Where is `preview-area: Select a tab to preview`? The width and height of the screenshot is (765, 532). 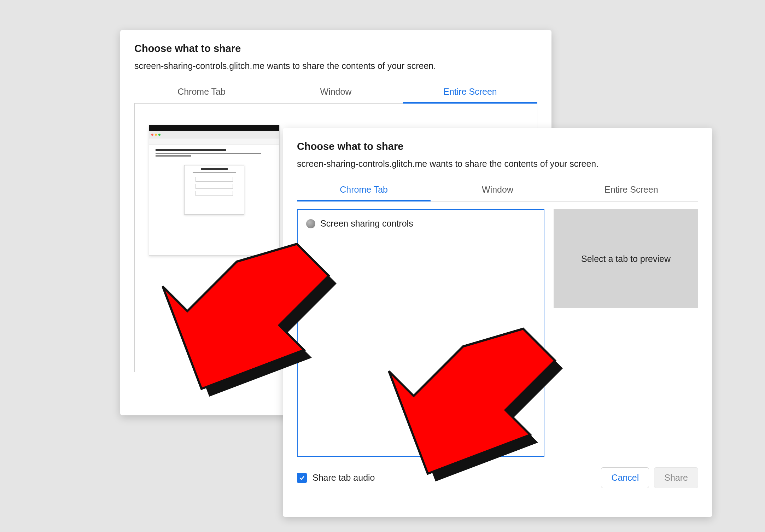
preview-area: Select a tab to preview is located at coordinates (626, 259).